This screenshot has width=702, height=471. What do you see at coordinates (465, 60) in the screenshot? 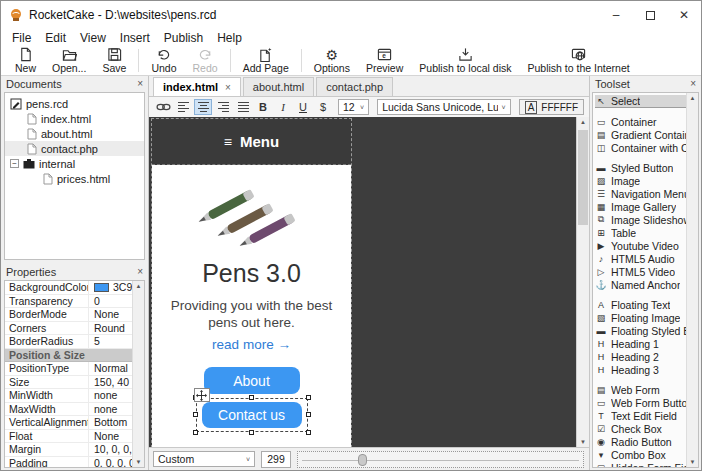
I see `publish-local-disk-button: Publish to local disk` at bounding box center [465, 60].